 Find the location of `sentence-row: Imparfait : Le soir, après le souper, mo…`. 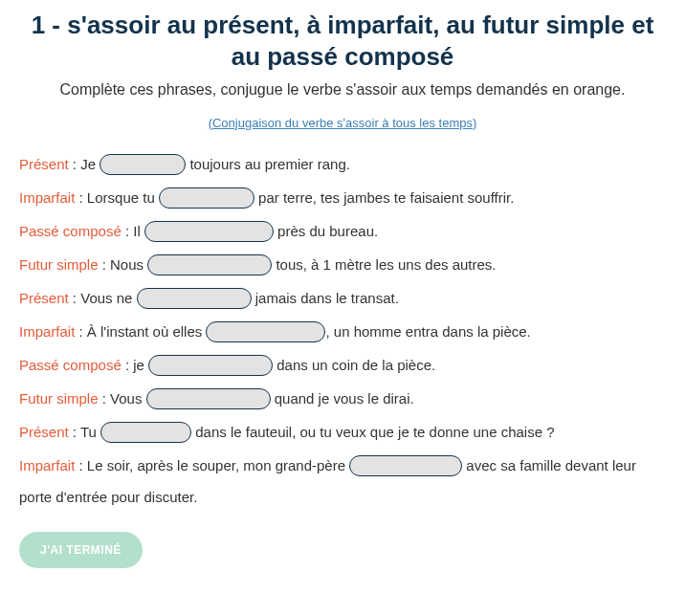

sentence-row: Imparfait : Le soir, après le souper, mo… is located at coordinates (342, 481).